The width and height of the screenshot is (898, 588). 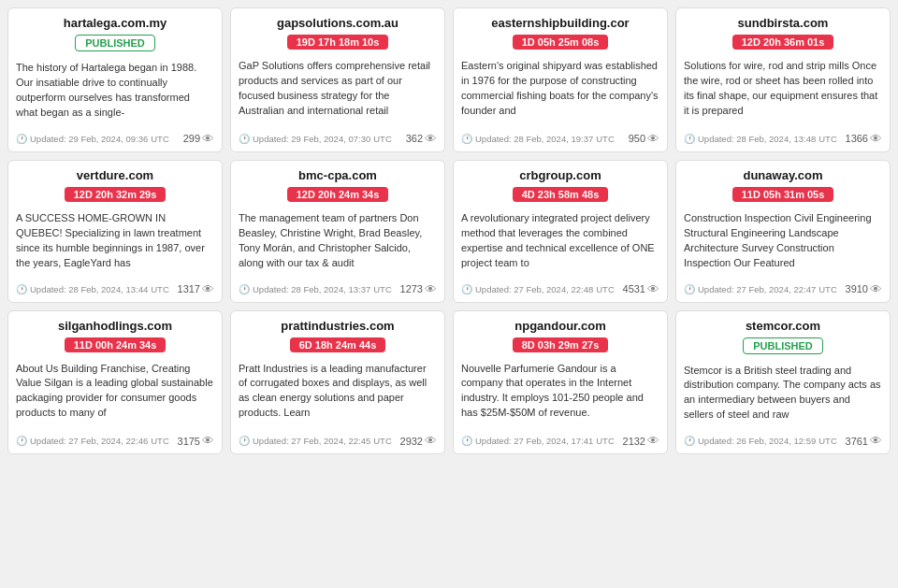 What do you see at coordinates (338, 80) in the screenshot?
I see `card-gapsolutions: gapsolutions.com.au 19D 17h 18m 10s GaP …` at bounding box center [338, 80].